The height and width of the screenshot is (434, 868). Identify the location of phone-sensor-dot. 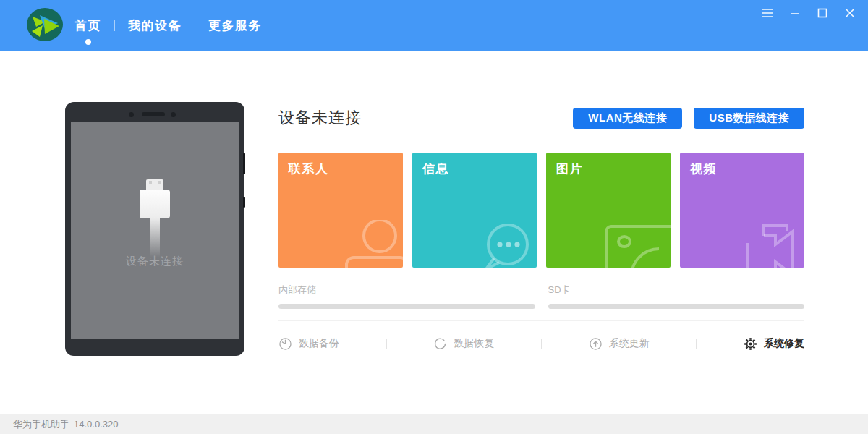
(174, 114).